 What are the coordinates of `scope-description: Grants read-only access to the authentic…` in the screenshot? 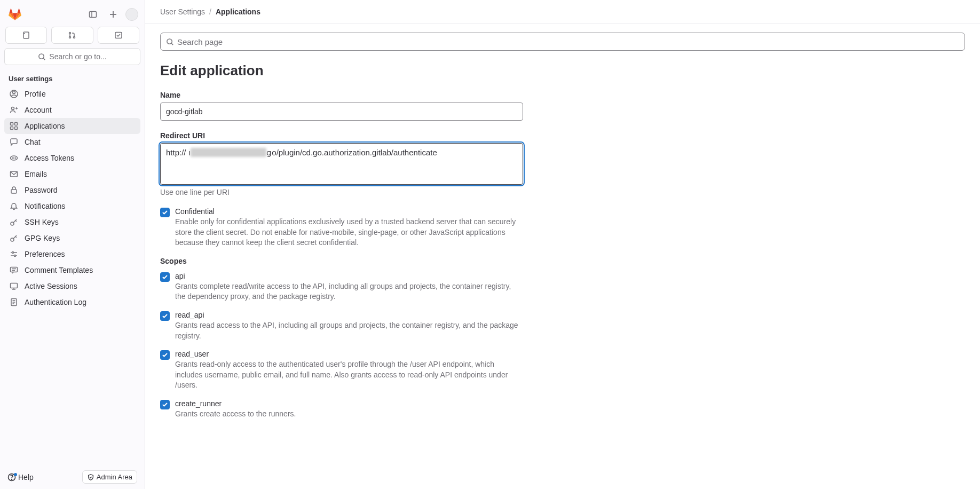 It's located at (349, 375).